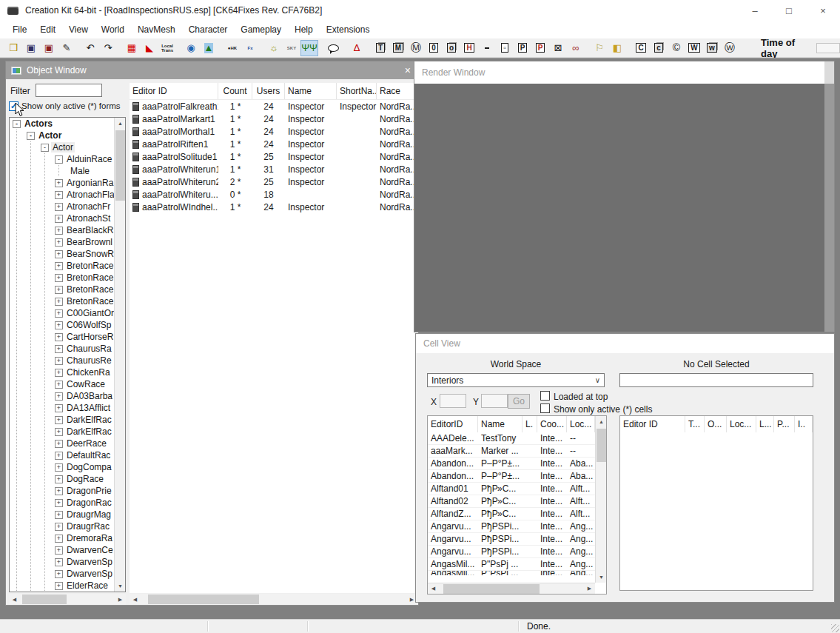  Describe the element at coordinates (274, 207) in the screenshot. I see `table-row: aaaPatrolWIndhel...1 *24InspectorNordRa.…` at that location.